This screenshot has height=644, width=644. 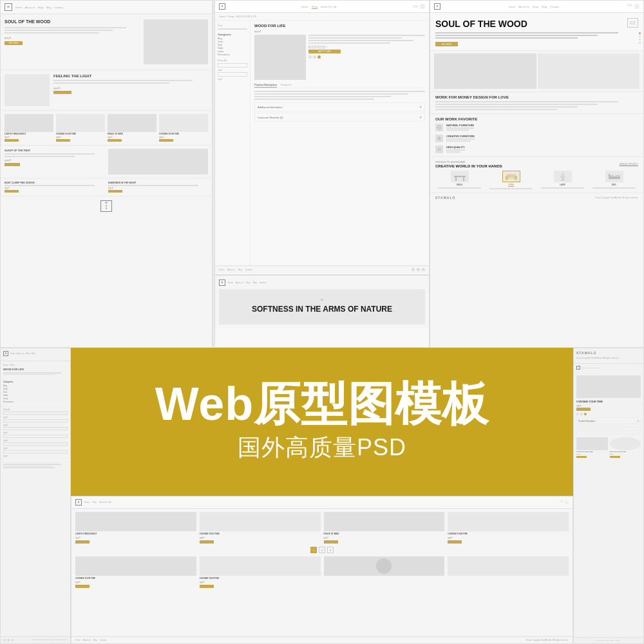 I want to click on rp-favorites-section: OUR WORK FAVORITE NATURAL FURNITURE CR, so click(x=537, y=135).